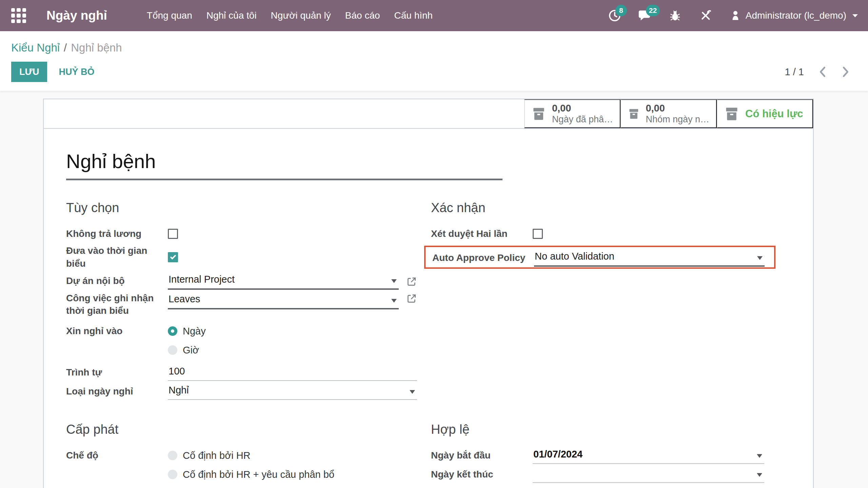  What do you see at coordinates (707, 16) in the screenshot?
I see `support-tools-icon` at bounding box center [707, 16].